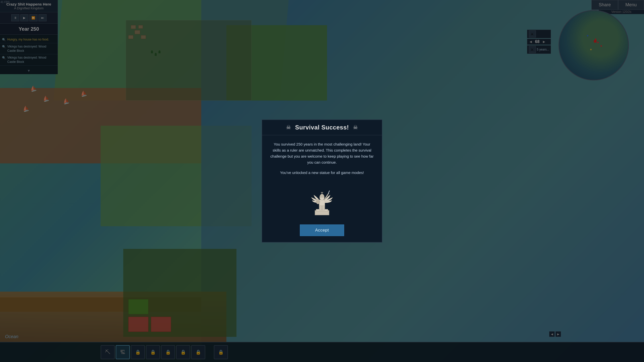 This screenshot has height=362, width=644. What do you see at coordinates (322, 172) in the screenshot?
I see `modal-unlock-text: You've unlocked a new statue for all gam…` at bounding box center [322, 172].